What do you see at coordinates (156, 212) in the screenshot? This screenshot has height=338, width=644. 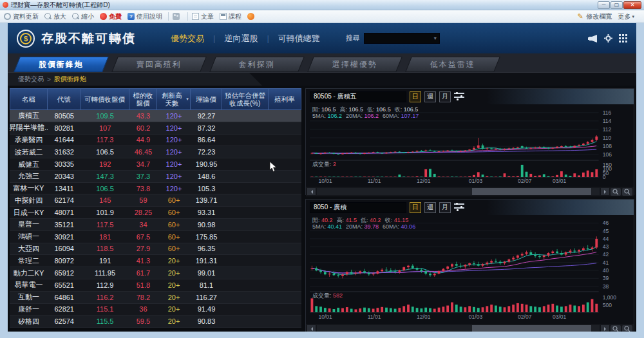 I see `table-row: 日成一KY48071101.928.2560+93.31` at bounding box center [156, 212].